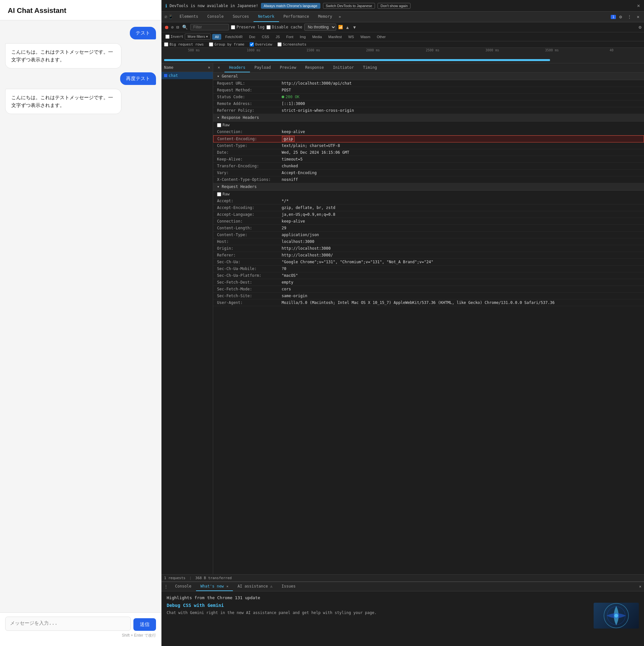 The image size is (644, 646). What do you see at coordinates (81, 10) in the screenshot?
I see `chat-header: AI Chat Assistant` at bounding box center [81, 10].